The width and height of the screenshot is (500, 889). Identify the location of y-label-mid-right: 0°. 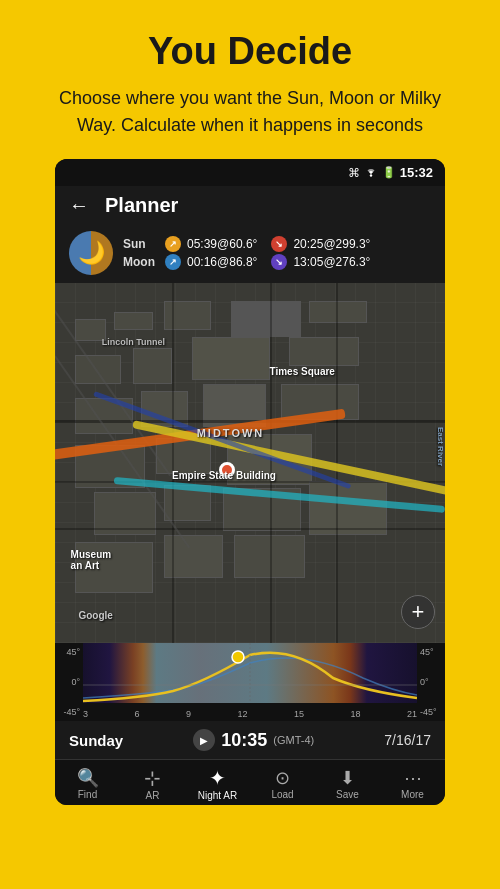
(432, 682).